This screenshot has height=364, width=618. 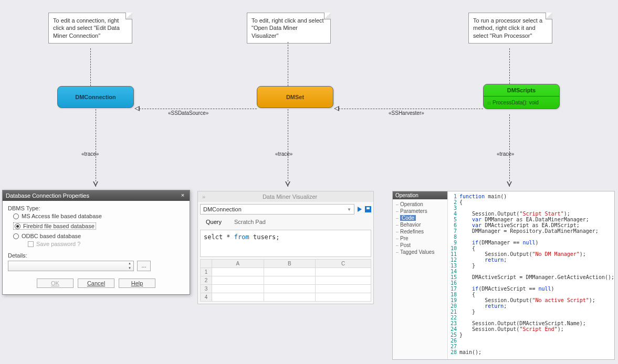 I want to click on code-line: 13 }, so click(x=531, y=265).